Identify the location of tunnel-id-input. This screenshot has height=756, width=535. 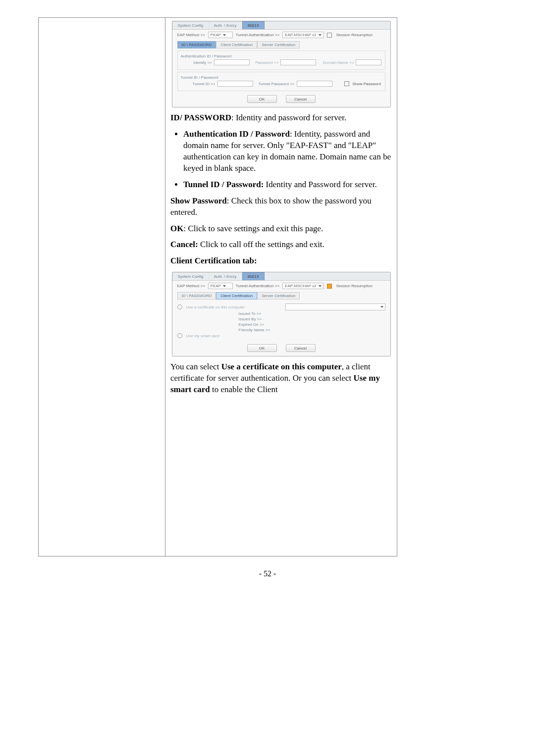
(235, 84).